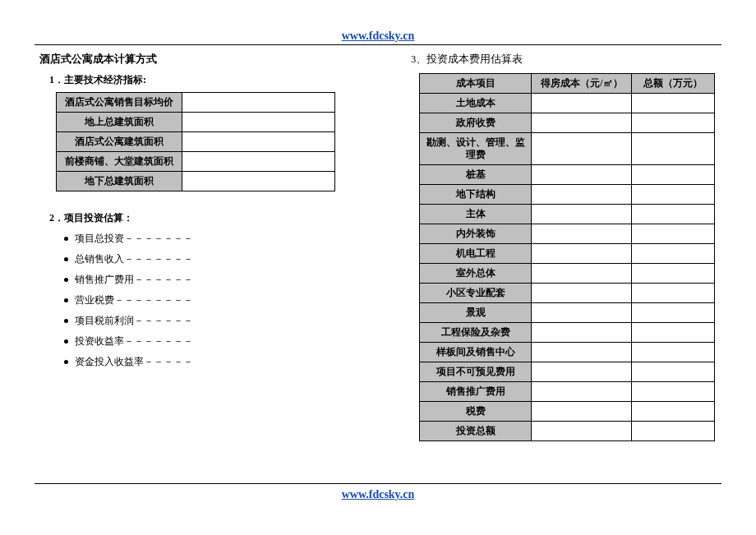 The height and width of the screenshot is (535, 756). What do you see at coordinates (205, 301) in the screenshot?
I see `bullet-list: 项目总投资－－－－－－－ 总销售收入－－－－－－－ 销售推广费用－－－－－－ 营…` at bounding box center [205, 301].